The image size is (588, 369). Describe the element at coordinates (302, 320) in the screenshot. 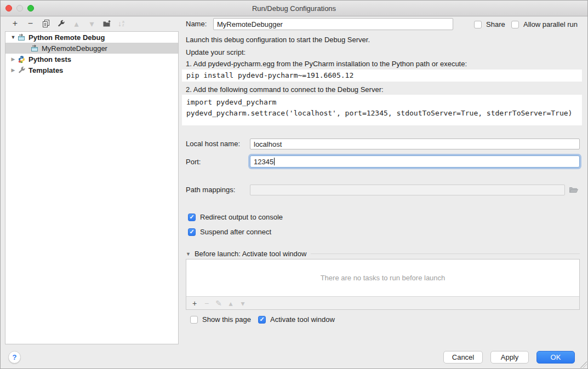

I see `activate-tool-window-label: Activate tool window` at that location.